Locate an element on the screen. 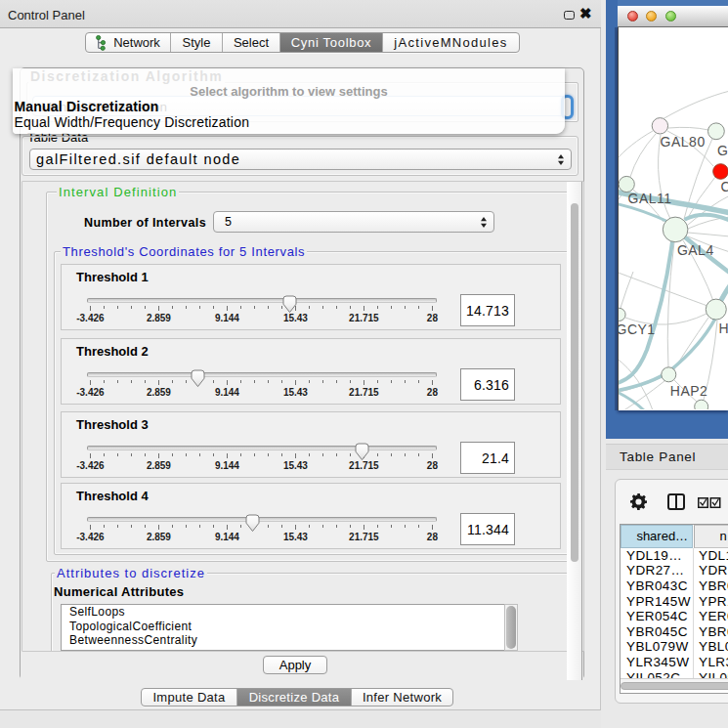 Image resolution: width=728 pixels, height=728 pixels. svg-text: GAL4 is located at coordinates (696, 250).